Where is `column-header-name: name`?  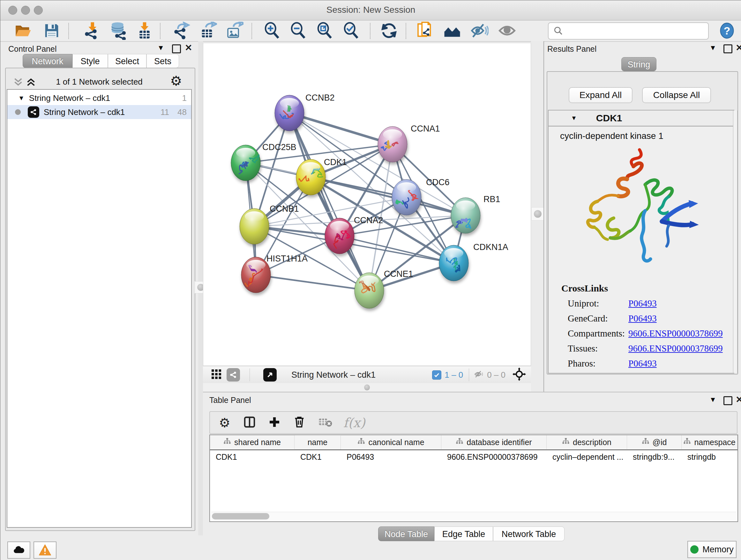 column-header-name: name is located at coordinates (318, 442).